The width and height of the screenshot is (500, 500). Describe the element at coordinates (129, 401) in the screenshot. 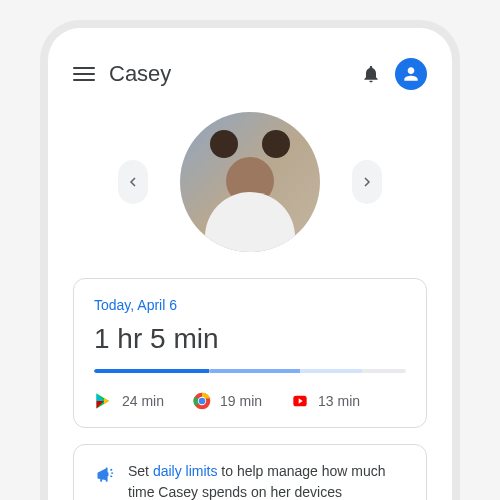

I see `app-usage-play: 24 min` at that location.